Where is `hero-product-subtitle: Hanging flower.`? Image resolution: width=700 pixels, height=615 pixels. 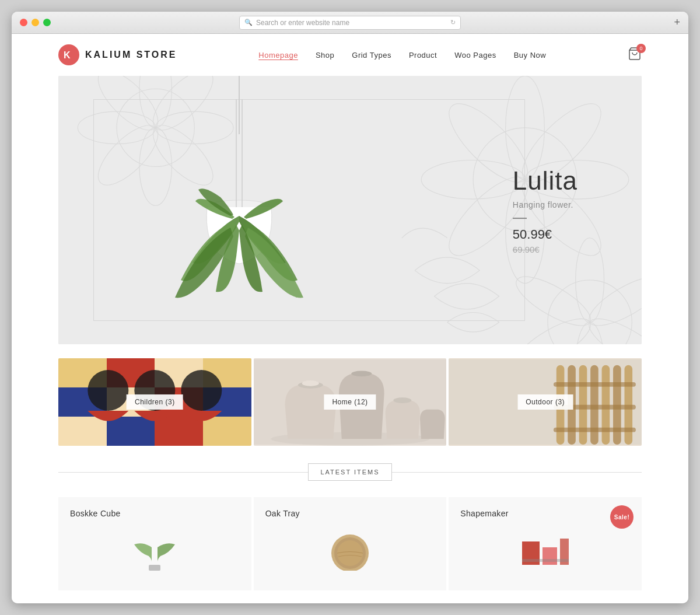 hero-product-subtitle: Hanging flower. is located at coordinates (545, 205).